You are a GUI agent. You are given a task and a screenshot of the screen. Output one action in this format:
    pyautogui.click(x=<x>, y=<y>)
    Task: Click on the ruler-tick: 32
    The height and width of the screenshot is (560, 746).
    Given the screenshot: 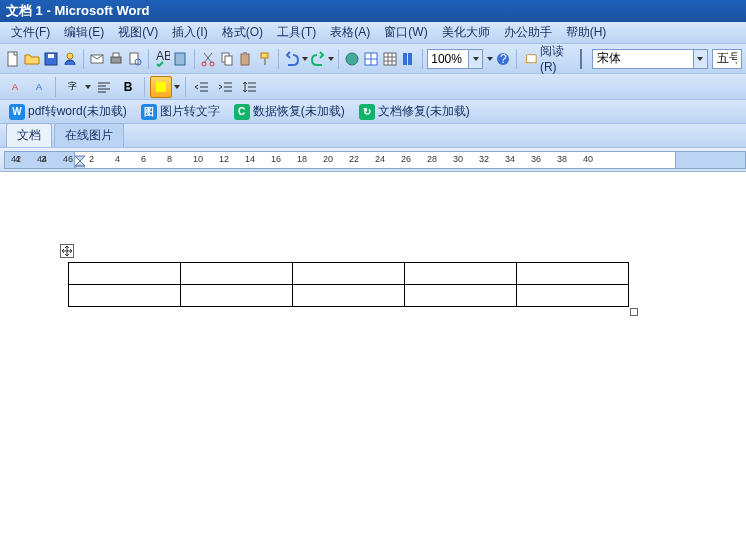 What is the action you would take?
    pyautogui.click(x=484, y=159)
    